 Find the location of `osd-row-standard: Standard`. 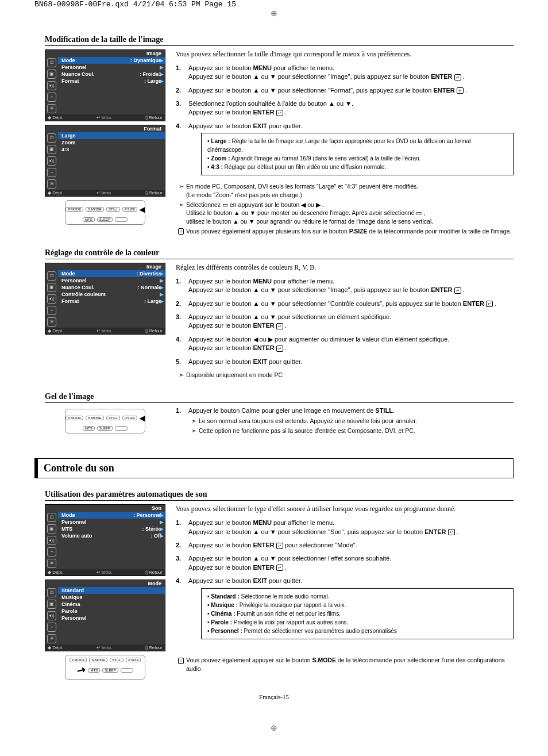

osd-row-standard: Standard is located at coordinates (111, 590).